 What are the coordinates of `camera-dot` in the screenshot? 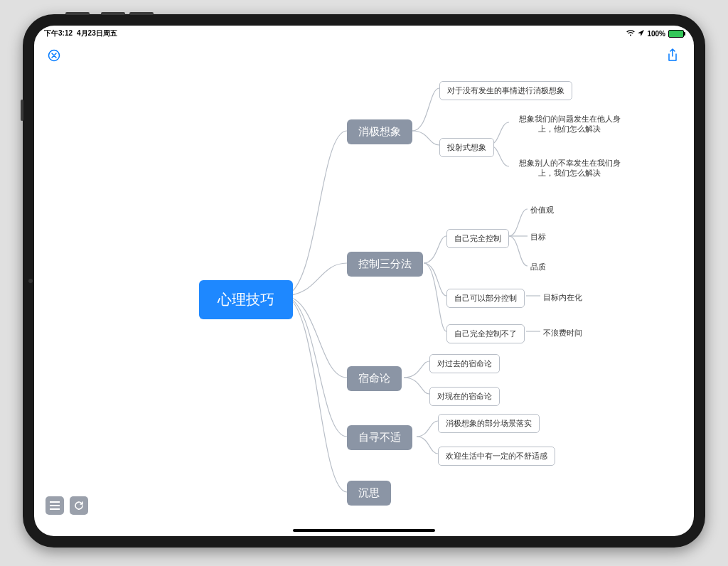 It's located at (31, 281).